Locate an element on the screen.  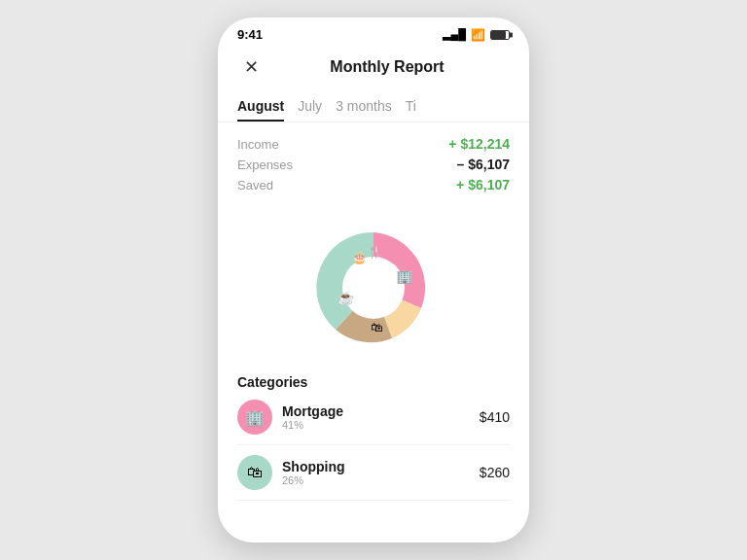
dining-icon: 🎂 is located at coordinates (360, 257).